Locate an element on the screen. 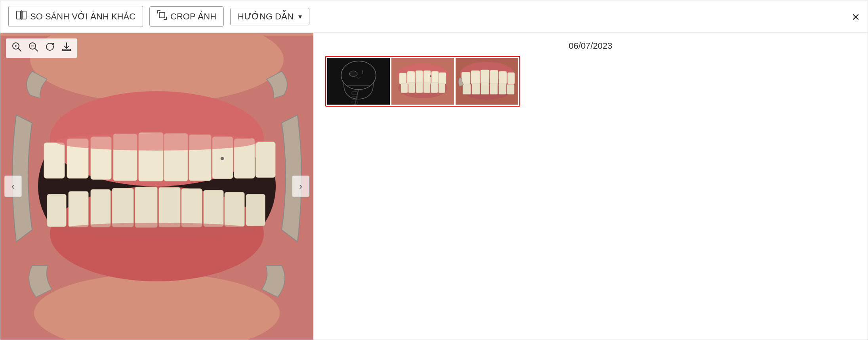  thumbnail-side-teeth is located at coordinates (487, 81).